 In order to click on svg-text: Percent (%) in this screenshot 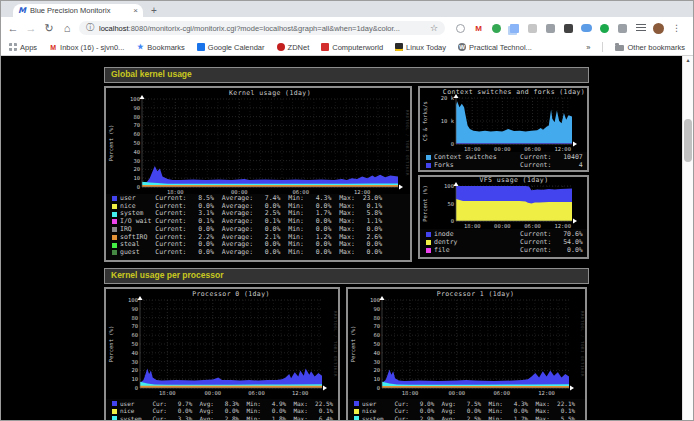, I will do `click(111, 344)`.